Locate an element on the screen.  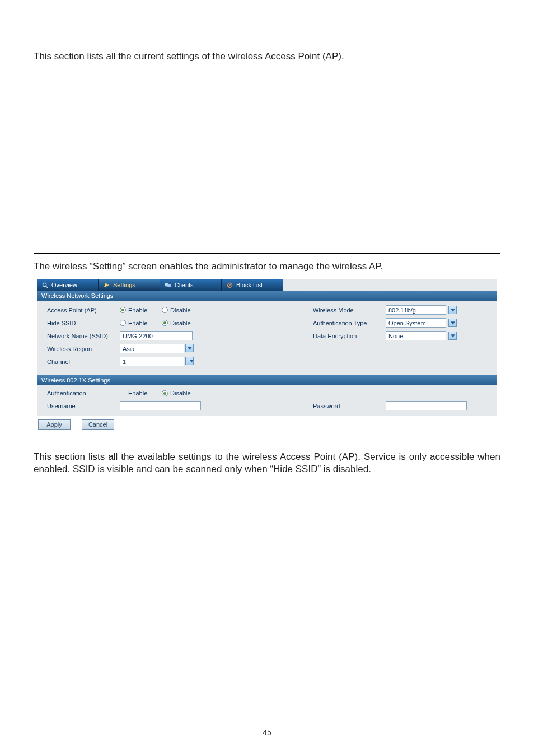
data-encryption-dropdown-button is located at coordinates (452, 336).